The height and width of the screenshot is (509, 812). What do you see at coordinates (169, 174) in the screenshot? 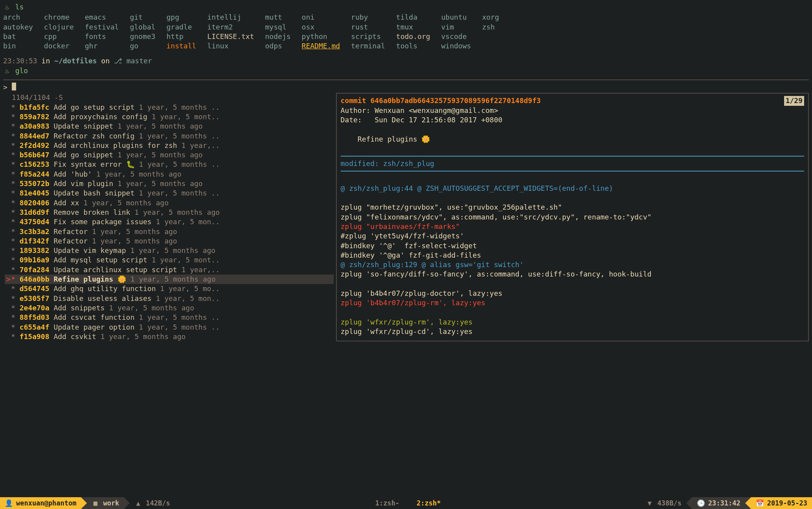
I see `commit-row: * f85a244 Add 'hub' 1 year, 5 months ago` at bounding box center [169, 174].